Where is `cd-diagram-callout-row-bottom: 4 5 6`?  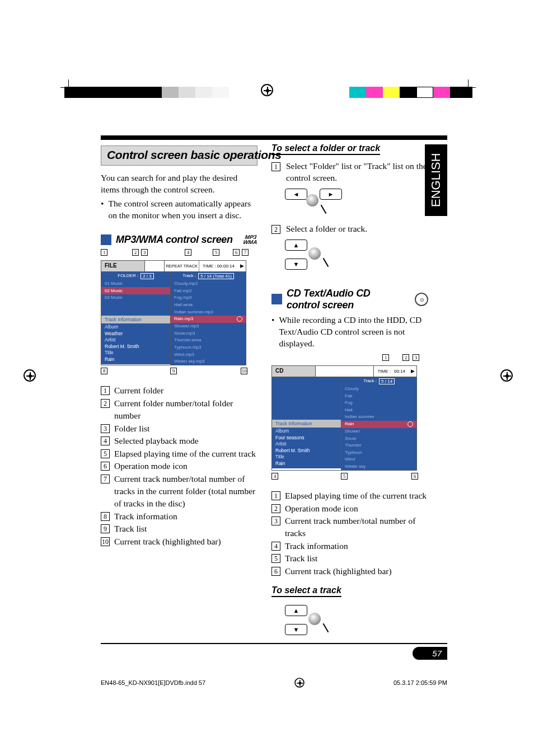 cd-diagram-callout-row-bottom: 4 5 6 is located at coordinates (350, 478).